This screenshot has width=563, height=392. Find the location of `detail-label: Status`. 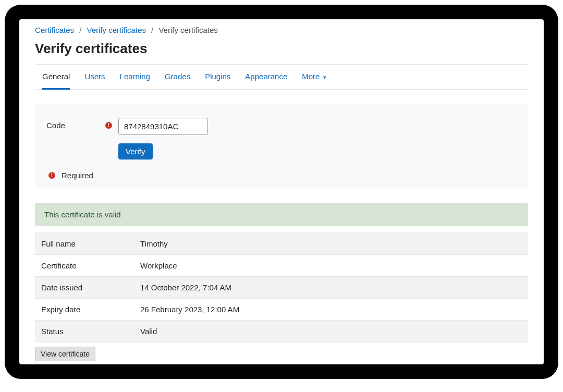

detail-label: Status is located at coordinates (84, 332).